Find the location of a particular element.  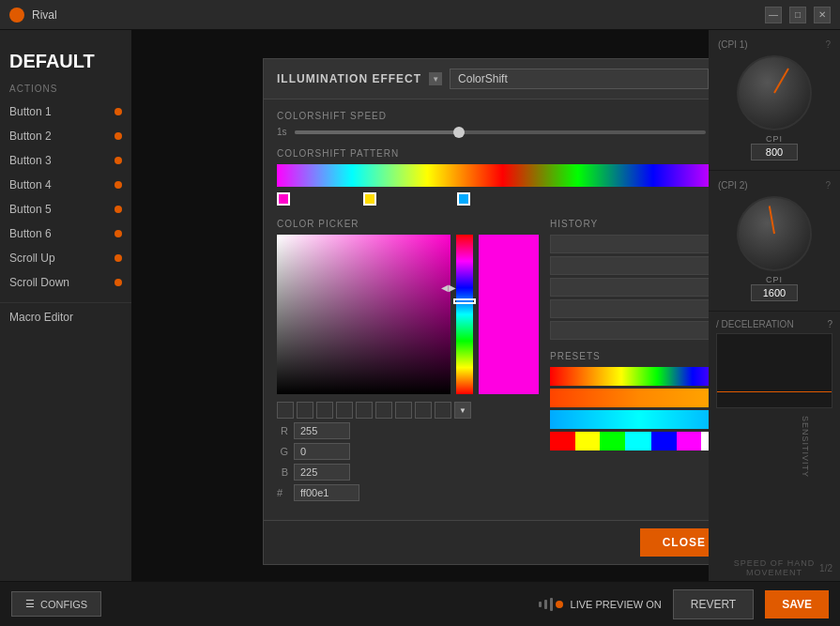

sidebar-item-button2: Button 2 is located at coordinates (66, 136).